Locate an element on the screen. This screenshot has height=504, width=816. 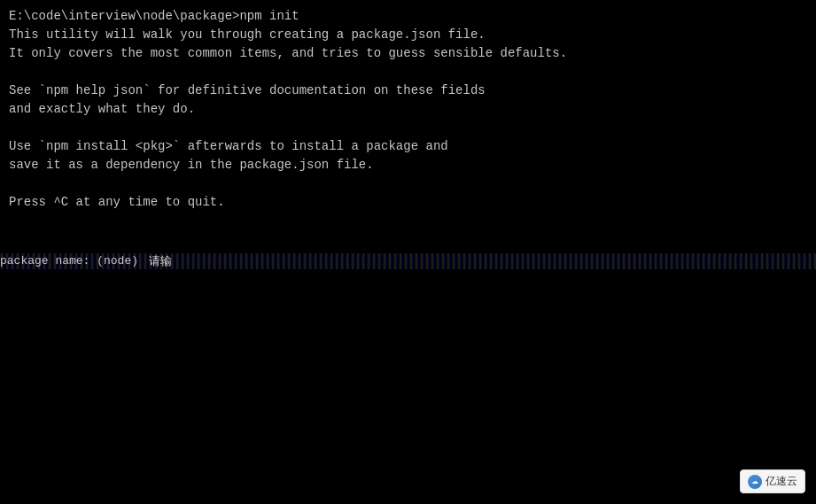
glitch-prompt-text: package name: (node) is located at coordinates (73, 261).